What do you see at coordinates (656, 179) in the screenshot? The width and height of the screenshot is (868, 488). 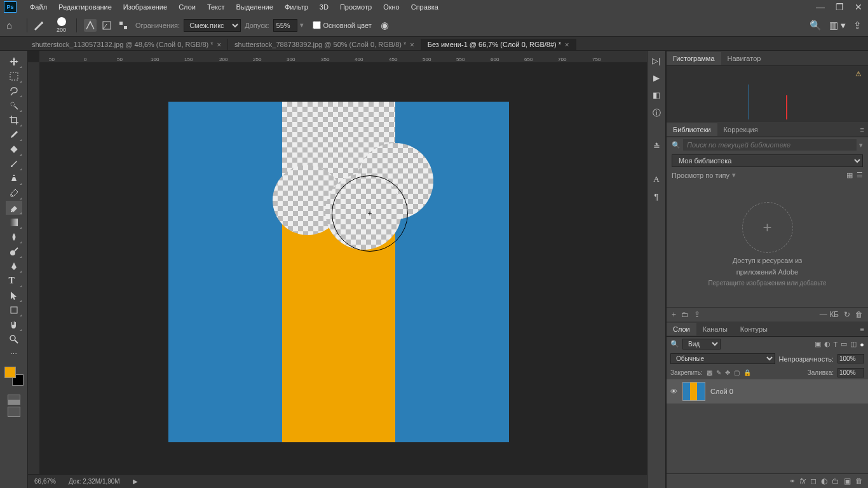 I see `panel-icon: A` at bounding box center [656, 179].